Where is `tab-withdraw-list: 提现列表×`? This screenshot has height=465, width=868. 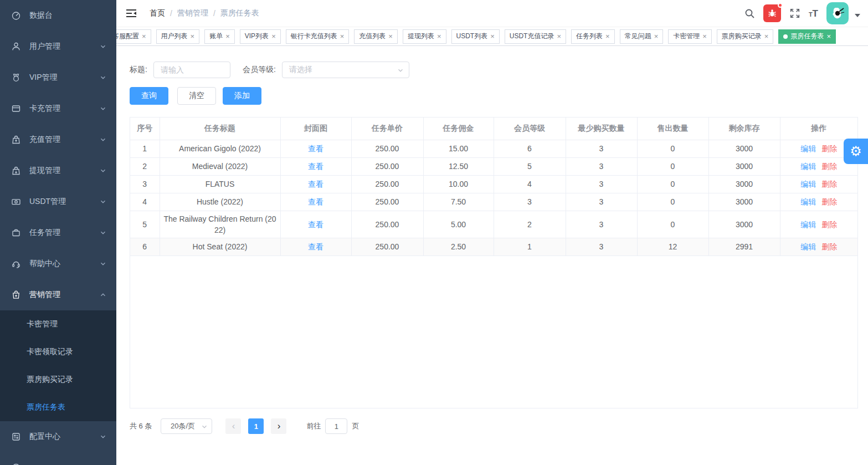 tab-withdraw-list: 提现列表× is located at coordinates (424, 37).